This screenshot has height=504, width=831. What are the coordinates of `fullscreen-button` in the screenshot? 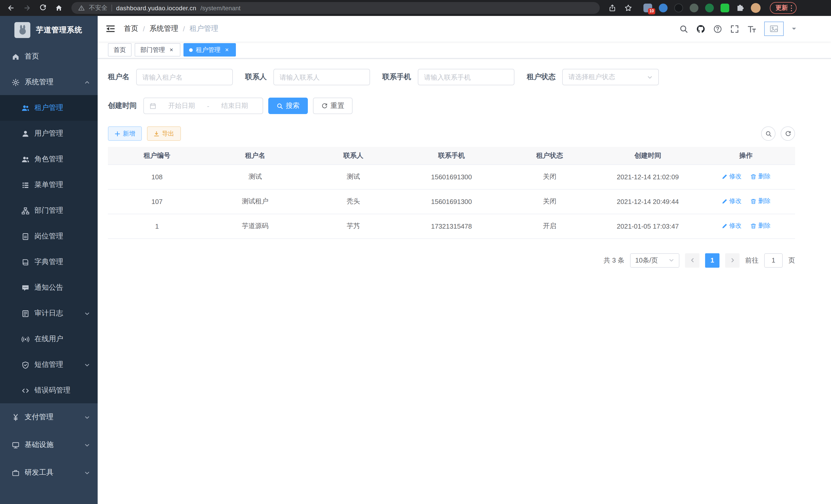 It's located at (735, 29).